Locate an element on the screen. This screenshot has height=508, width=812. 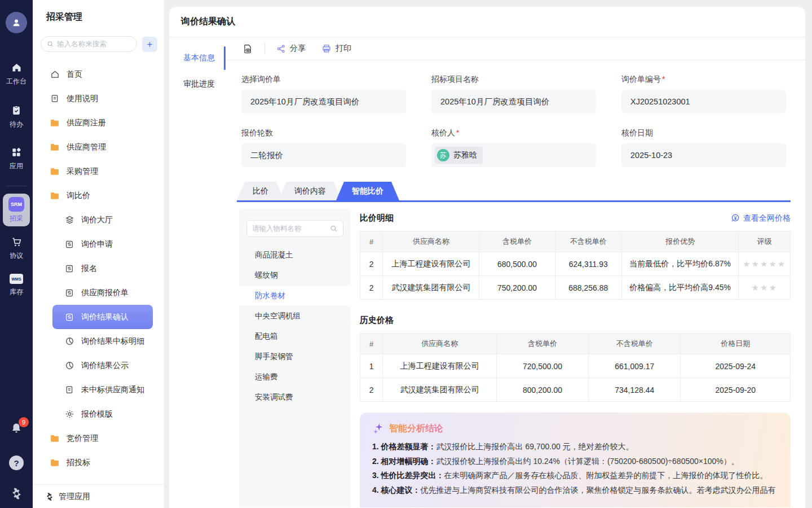
user-icon is located at coordinates (16, 23).